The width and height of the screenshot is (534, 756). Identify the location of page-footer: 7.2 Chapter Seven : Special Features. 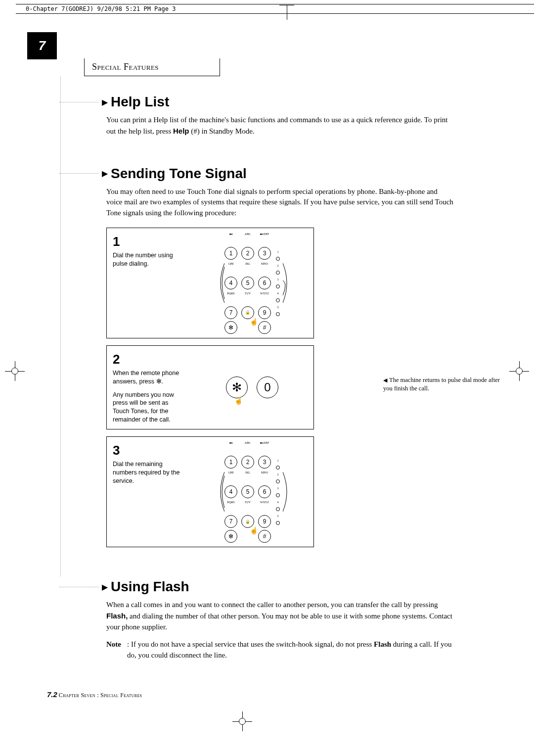
(94, 695).